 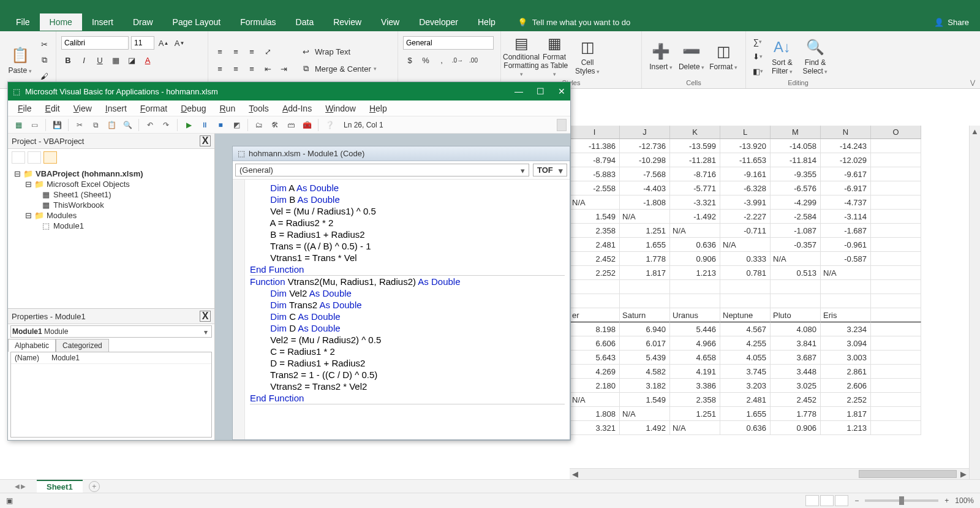 I want to click on cell: -8.794, so click(x=595, y=161).